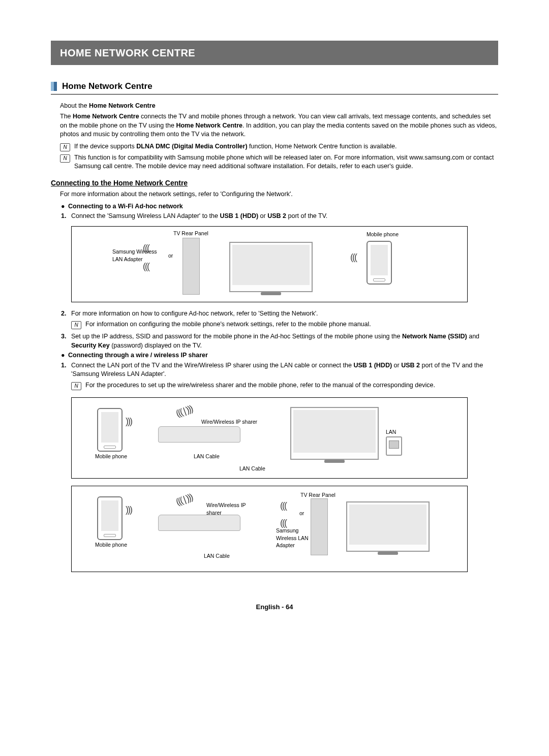  Describe the element at coordinates (280, 341) in the screenshot. I see `step-3: 3. Set up the IP address, SSID and passw…` at that location.